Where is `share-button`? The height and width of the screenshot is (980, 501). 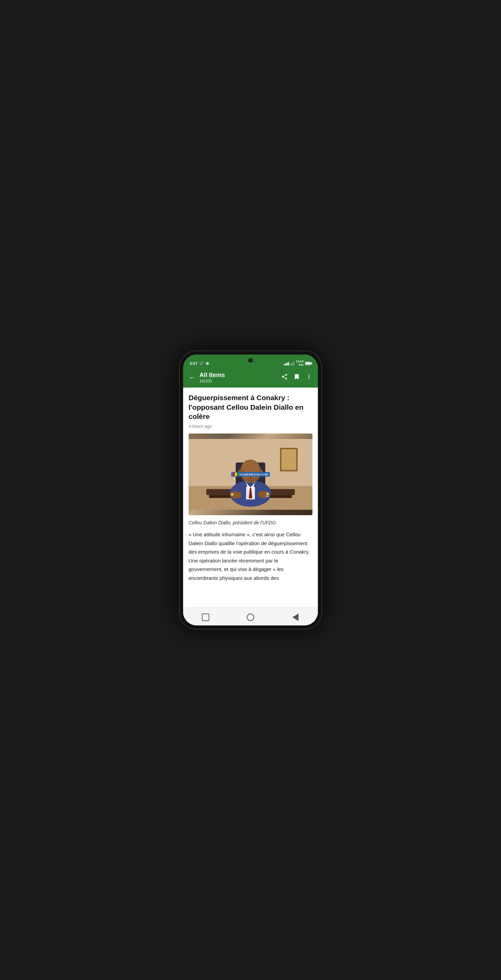
share-button is located at coordinates (285, 377).